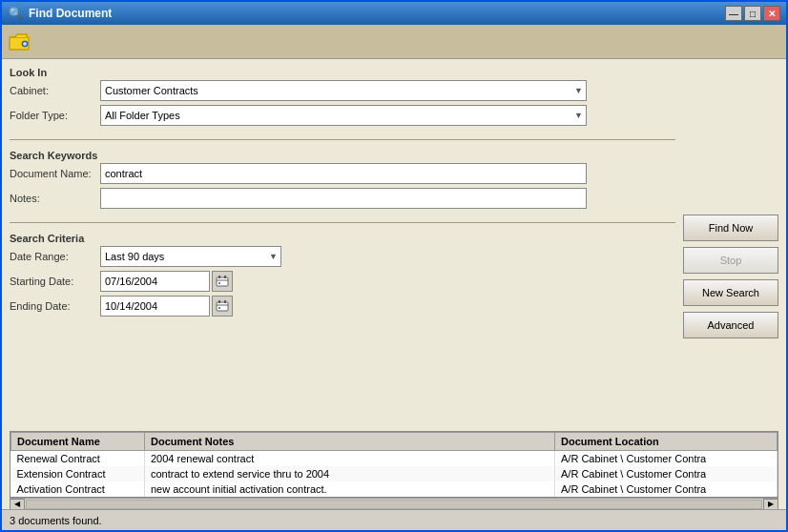 The height and width of the screenshot is (532, 788). Describe the element at coordinates (55, 306) in the screenshot. I see `ending-date-label: Ending Date:` at that location.